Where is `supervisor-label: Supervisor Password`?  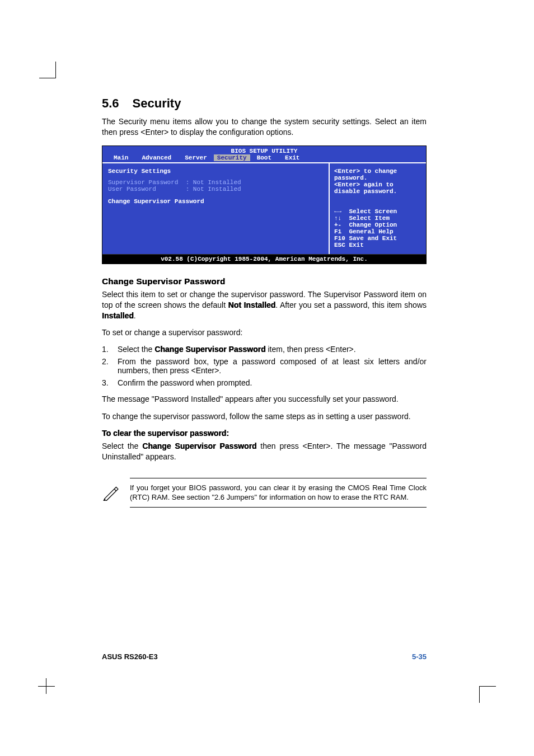
supervisor-label: Supervisor Password is located at coordinates (143, 182).